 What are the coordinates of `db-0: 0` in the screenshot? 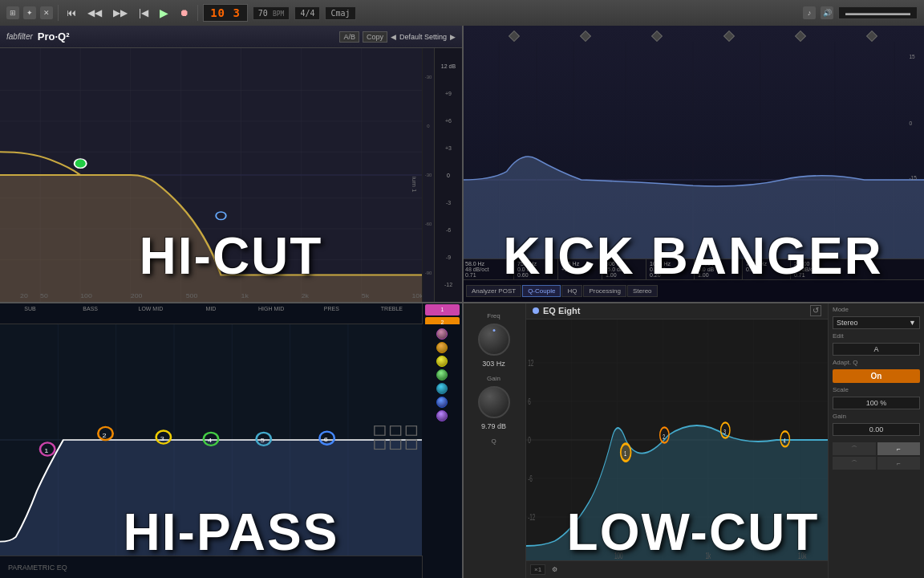 It's located at (448, 175).